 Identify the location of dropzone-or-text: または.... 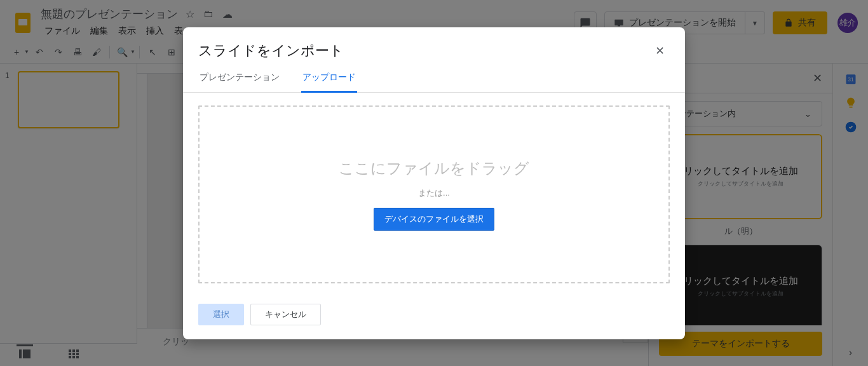
(434, 193).